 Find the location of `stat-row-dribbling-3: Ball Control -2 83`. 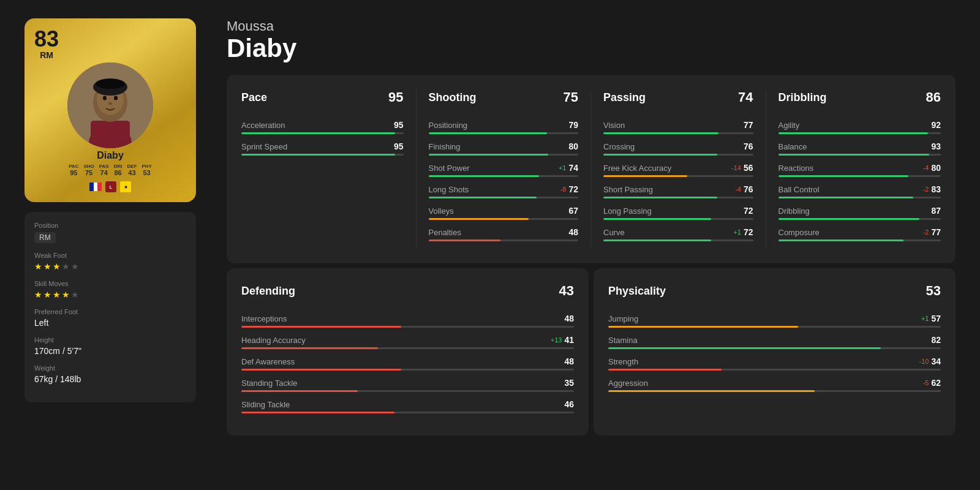

stat-row-dribbling-3: Ball Control -2 83 is located at coordinates (860, 191).